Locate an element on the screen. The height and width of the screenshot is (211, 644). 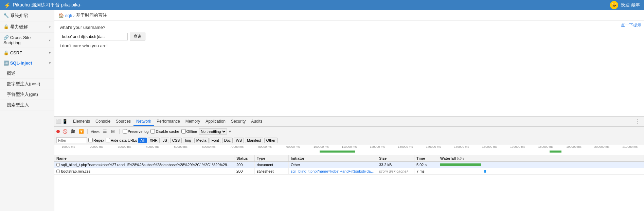
row1-checkbox is located at coordinates (58, 165).